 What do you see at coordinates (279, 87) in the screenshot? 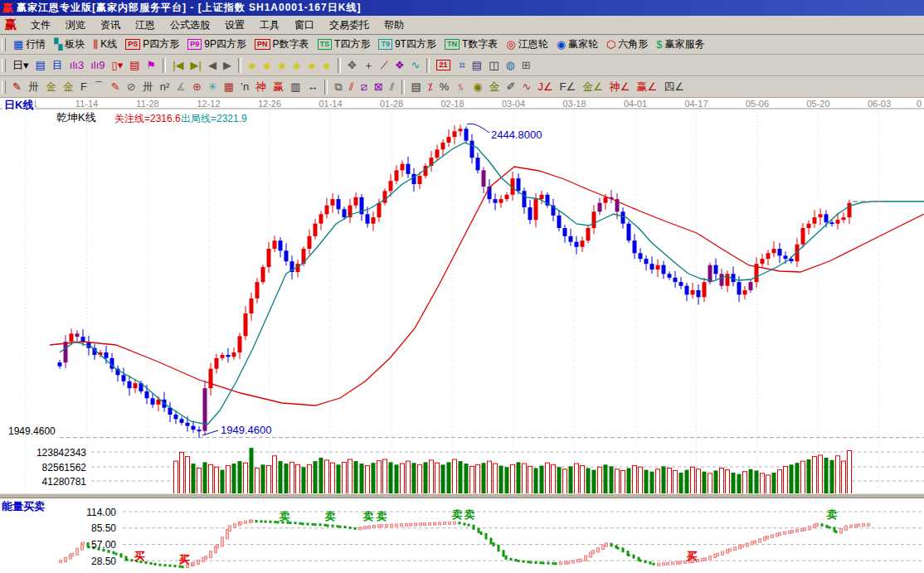
I see `tool-ying-ruler: 赢` at bounding box center [279, 87].